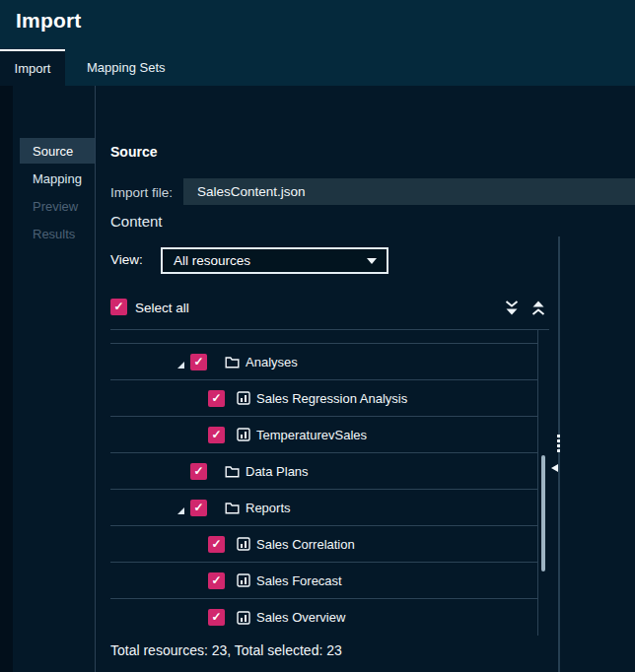  Describe the element at coordinates (274, 260) in the screenshot. I see `view-dropdown: All resources` at that location.